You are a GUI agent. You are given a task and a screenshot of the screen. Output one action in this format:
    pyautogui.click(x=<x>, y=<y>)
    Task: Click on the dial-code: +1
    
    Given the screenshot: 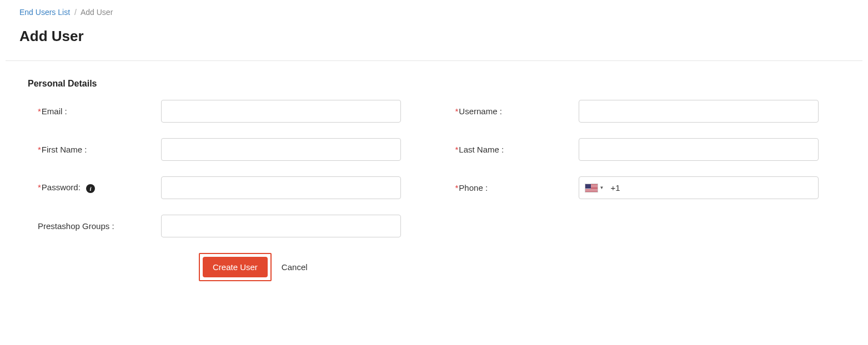 What is the action you would take?
    pyautogui.click(x=615, y=187)
    